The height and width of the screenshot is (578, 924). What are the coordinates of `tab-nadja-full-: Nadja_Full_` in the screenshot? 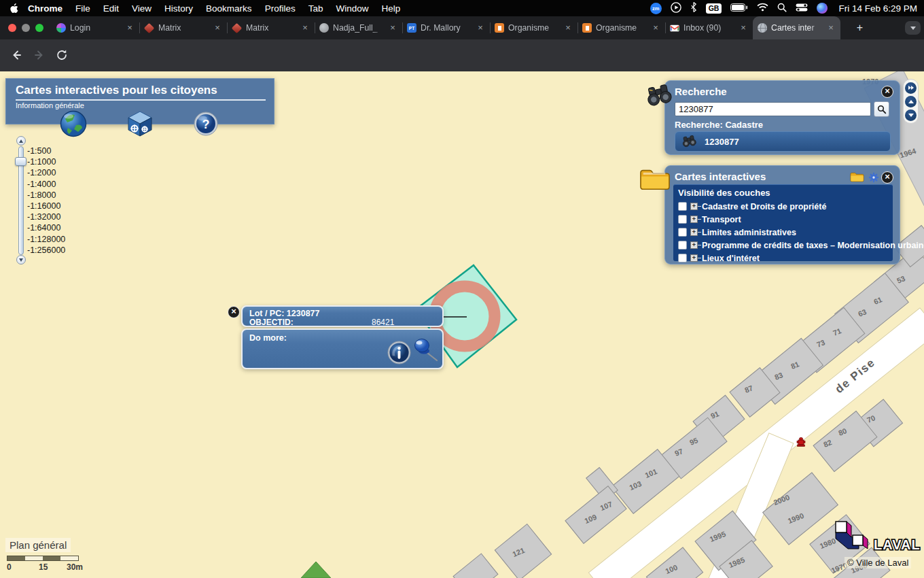 It's located at (359, 28).